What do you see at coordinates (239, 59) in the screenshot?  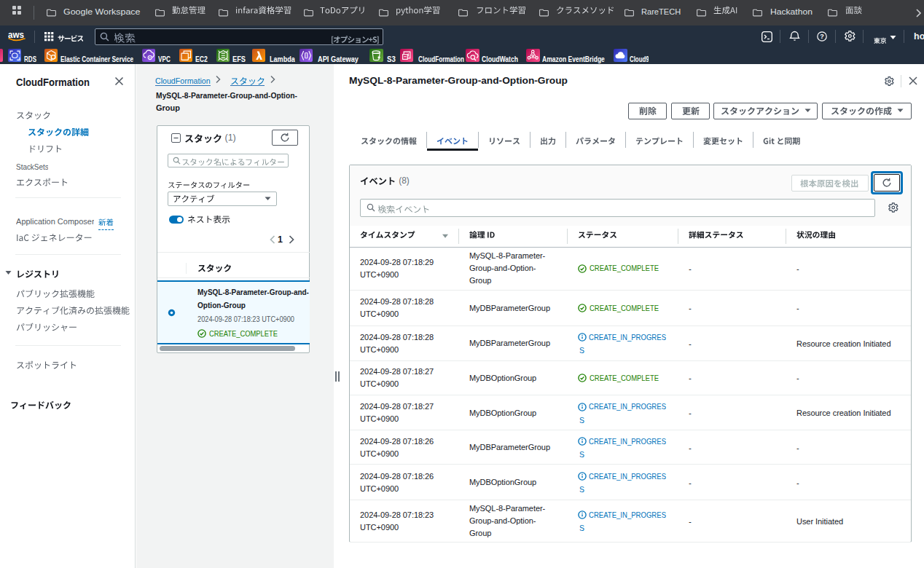 I see `svg-text: EFS` at bounding box center [239, 59].